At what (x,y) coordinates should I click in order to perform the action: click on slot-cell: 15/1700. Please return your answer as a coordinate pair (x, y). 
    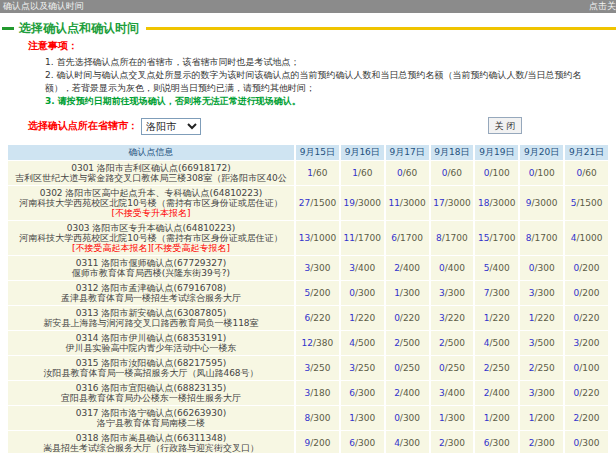
    Looking at the image, I should click on (496, 238).